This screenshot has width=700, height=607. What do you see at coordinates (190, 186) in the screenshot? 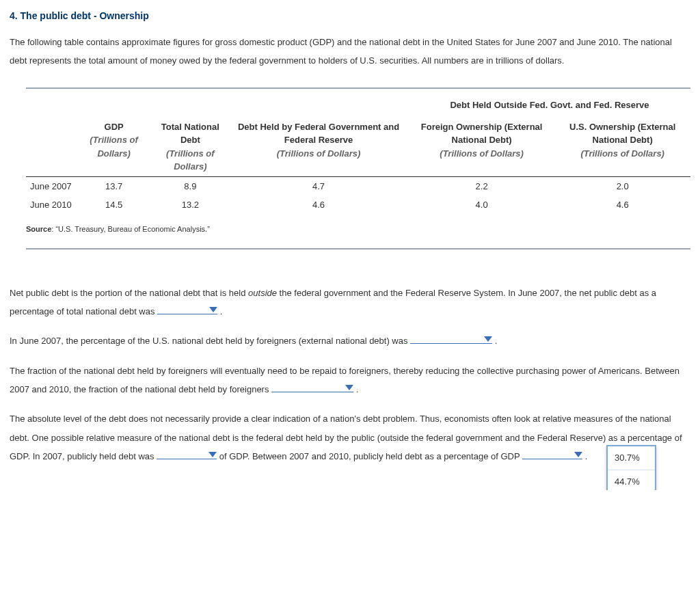
I see `cell: 8.9` at bounding box center [190, 186].